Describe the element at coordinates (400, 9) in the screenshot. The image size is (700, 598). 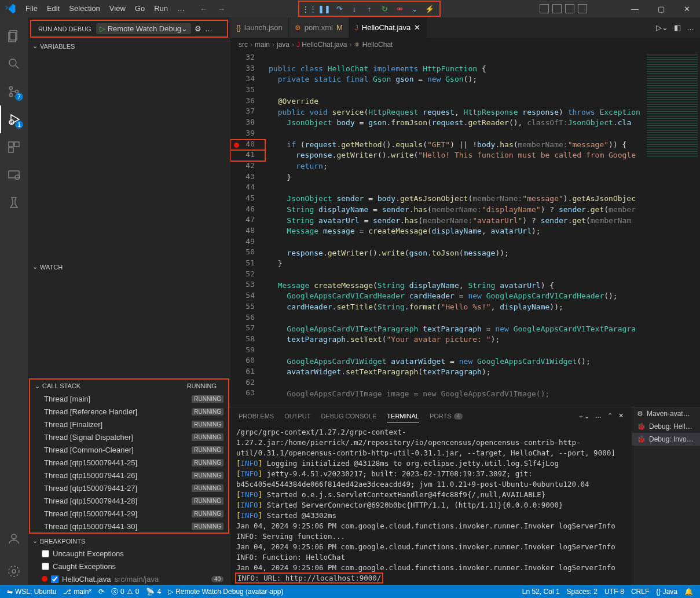
I see `disconnect-icon: ⚮` at that location.